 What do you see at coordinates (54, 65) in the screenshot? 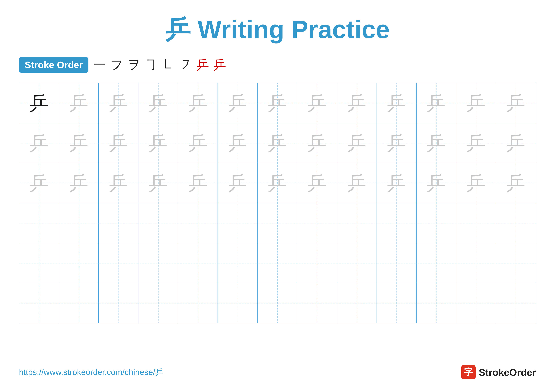
I see `stroke-order-badge: Stroke Order` at bounding box center [54, 65].